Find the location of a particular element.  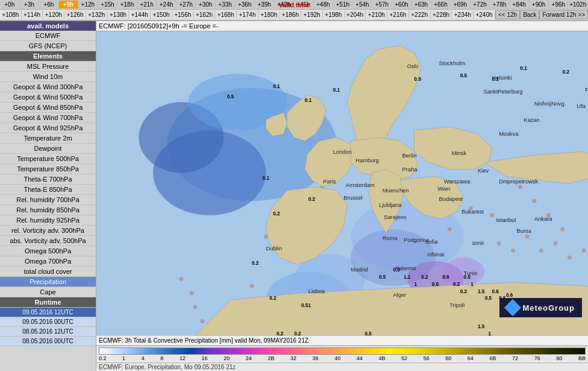

time-step-+216h: +216h is located at coordinates (398, 14).